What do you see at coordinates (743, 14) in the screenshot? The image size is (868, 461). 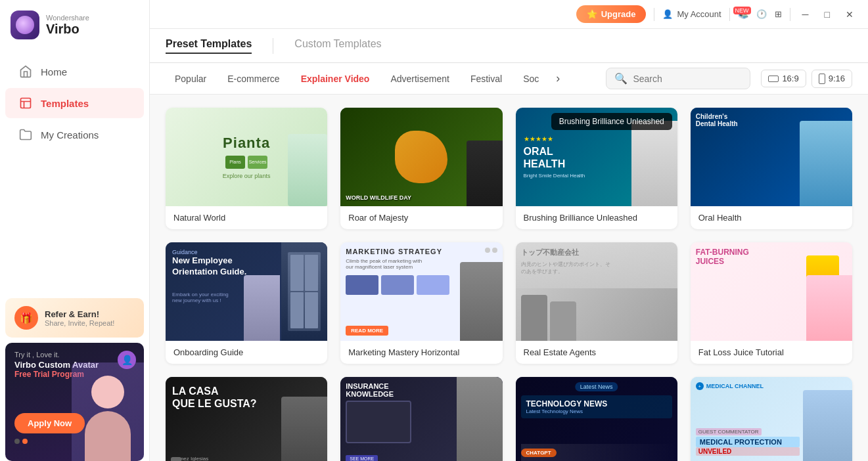 I see `help-icon-container: 📚 NEW` at bounding box center [743, 14].